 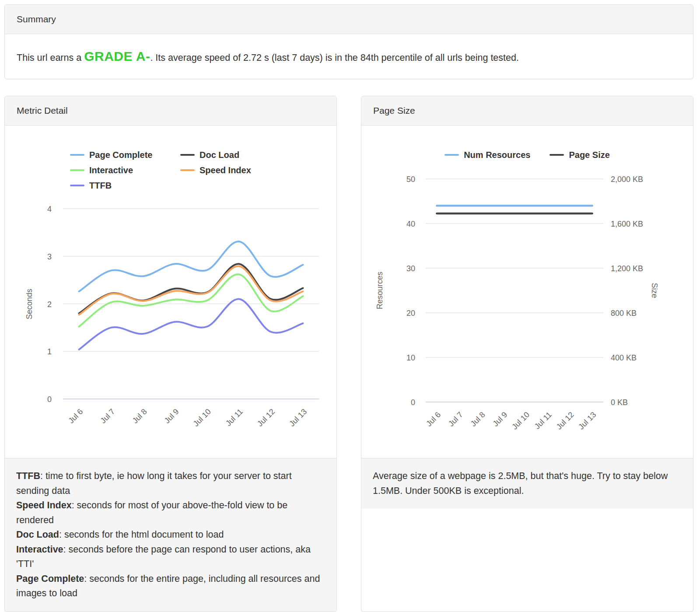 I want to click on legend-dash-page-complete, so click(x=77, y=155).